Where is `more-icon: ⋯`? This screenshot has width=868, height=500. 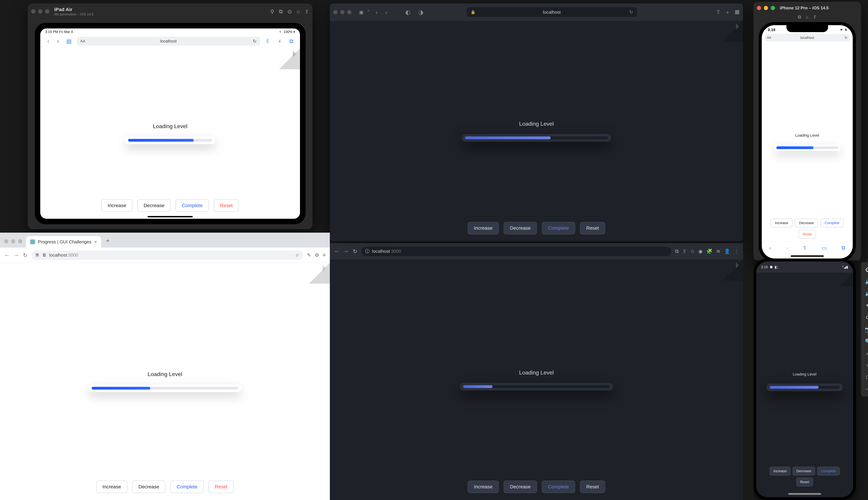 more-icon: ⋯ is located at coordinates (867, 389).